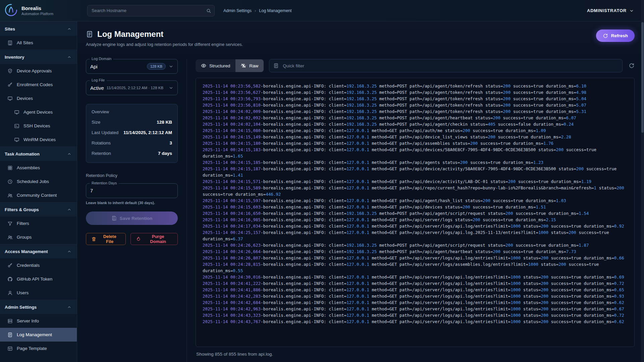  Describe the element at coordinates (415, 200) in the screenshot. I see `log-line: 2025-11-14 00:24:15,597-borealis.engine.…` at that location.